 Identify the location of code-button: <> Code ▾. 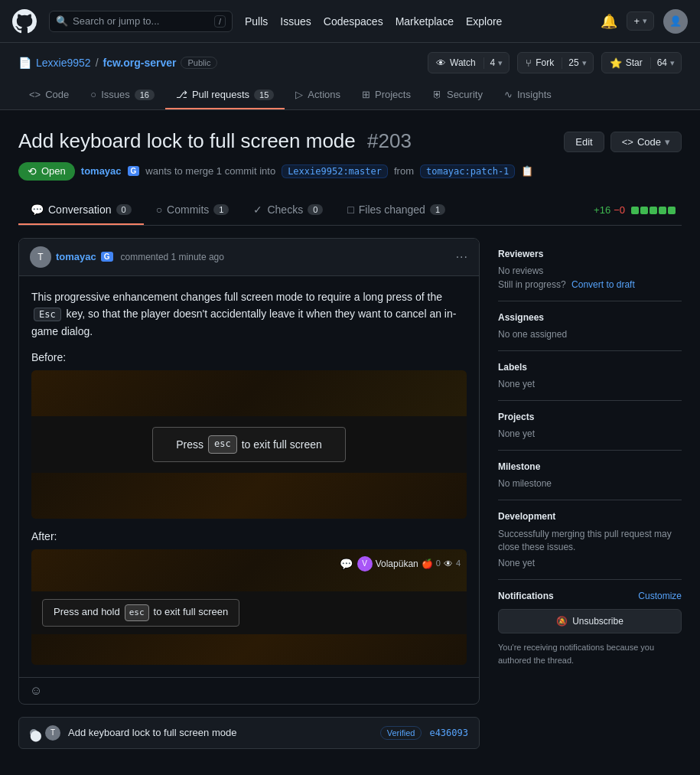
(646, 142).